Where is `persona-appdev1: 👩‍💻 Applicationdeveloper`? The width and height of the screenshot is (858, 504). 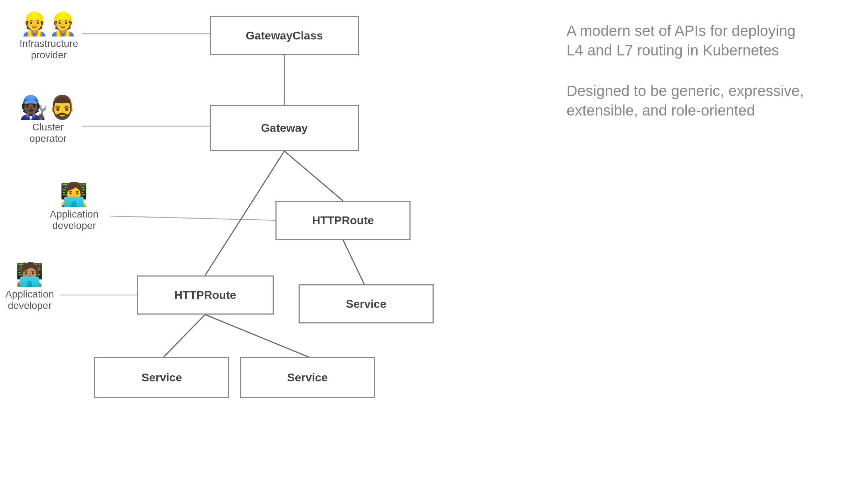
persona-appdev1: 👩‍💻 Applicationdeveloper is located at coordinates (74, 207).